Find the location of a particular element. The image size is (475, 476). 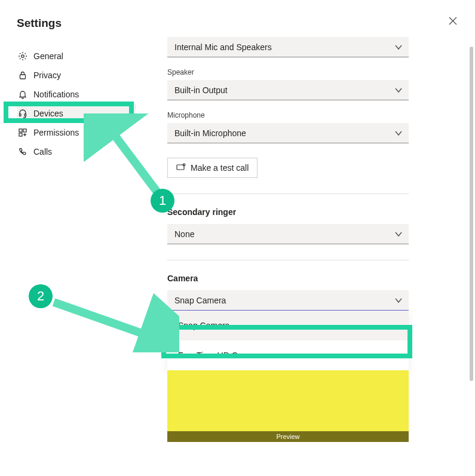

dropdown-value: Snap Camera is located at coordinates (200, 300).